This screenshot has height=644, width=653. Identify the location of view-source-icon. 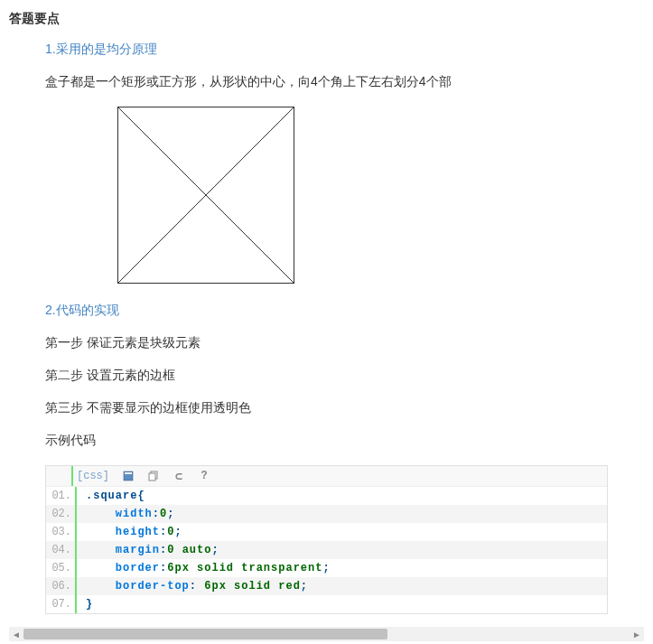
(128, 476).